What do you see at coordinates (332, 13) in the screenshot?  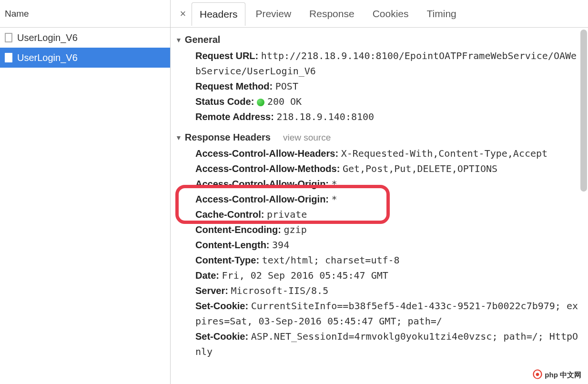 I see `tab-response: Response` at bounding box center [332, 13].